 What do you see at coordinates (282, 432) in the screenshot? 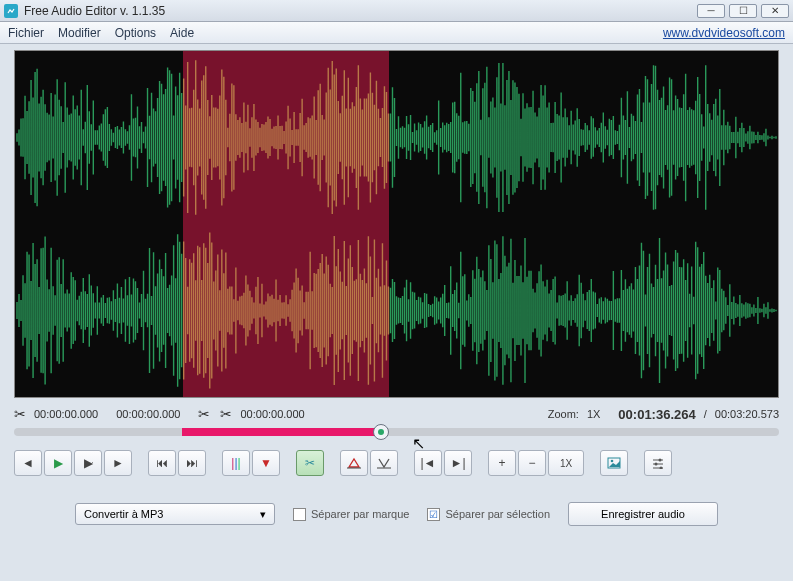
I see `timeline-selection` at bounding box center [282, 432].